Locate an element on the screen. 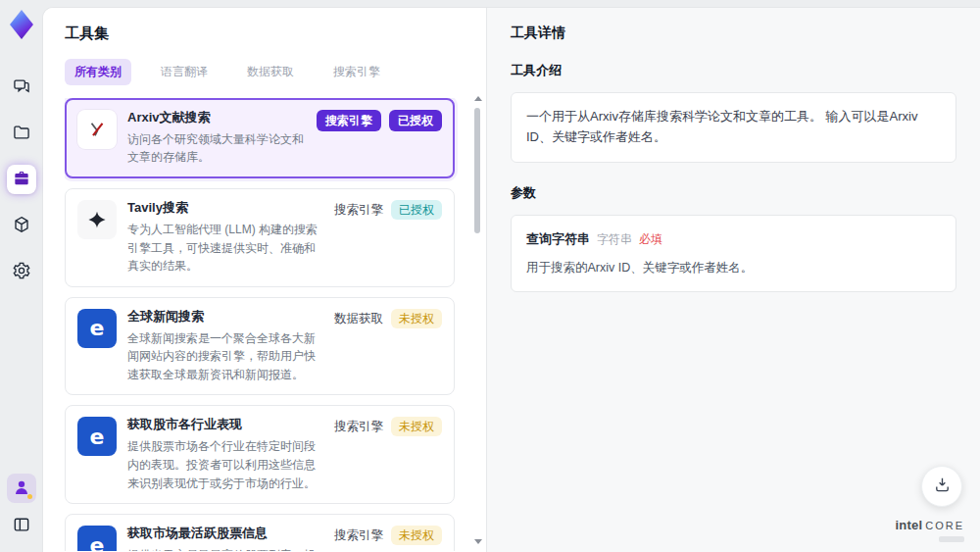 The height and width of the screenshot is (552, 980). scrollbar is located at coordinates (477, 320).